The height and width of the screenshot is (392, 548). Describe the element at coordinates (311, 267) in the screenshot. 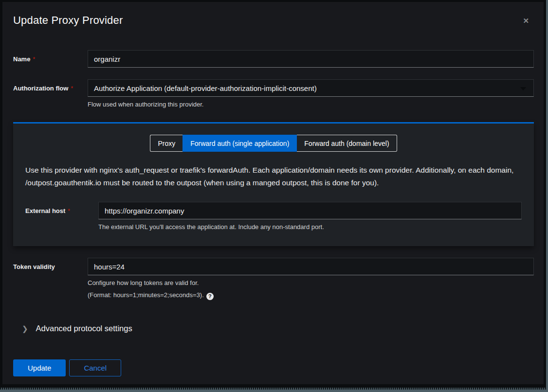

I see `token-validity-input` at that location.